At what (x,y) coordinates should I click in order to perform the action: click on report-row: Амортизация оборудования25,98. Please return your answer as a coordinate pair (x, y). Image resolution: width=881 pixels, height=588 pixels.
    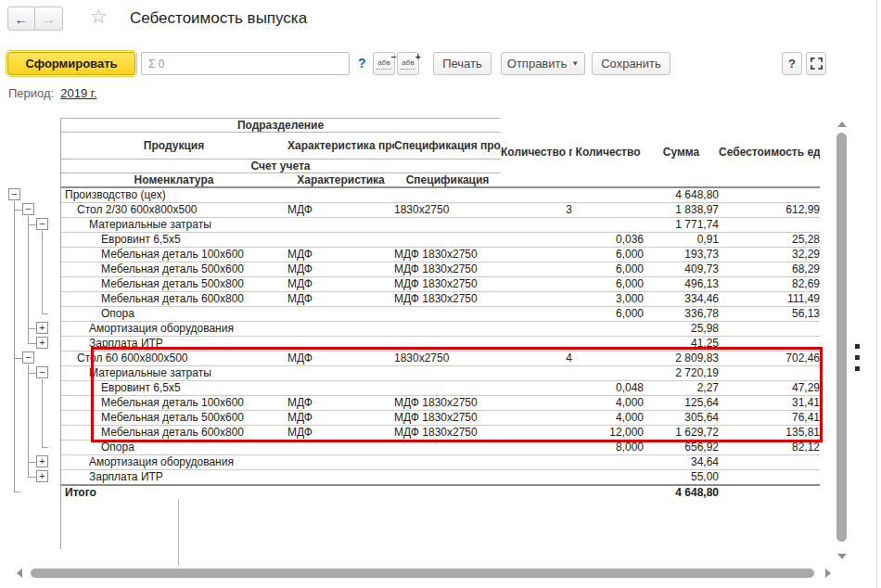
    Looking at the image, I should click on (440, 329).